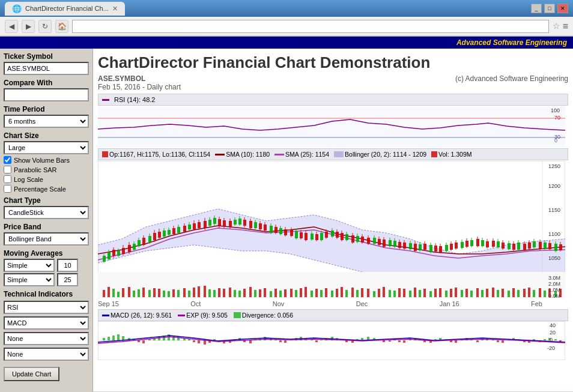 The image size is (573, 392). What do you see at coordinates (268, 315) in the screenshot?
I see `div-label: Divergence: 0.056` at bounding box center [268, 315].